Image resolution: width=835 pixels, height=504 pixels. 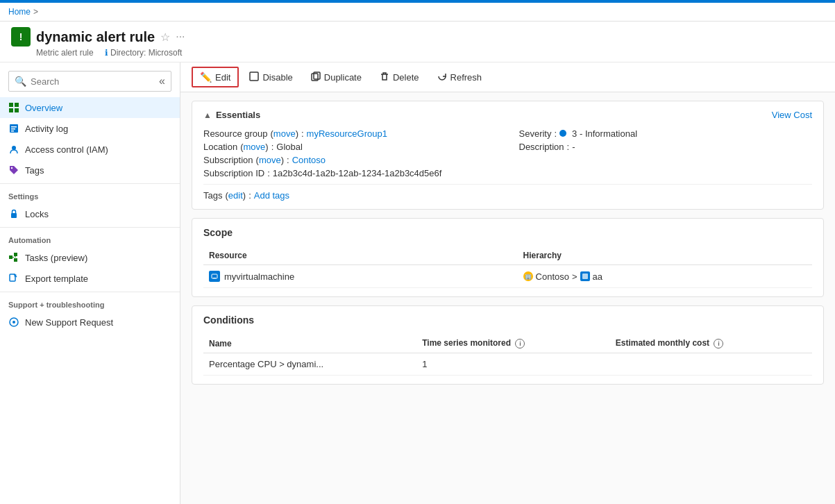 I want to click on severity-value: 3 - Informational, so click(x=605, y=133).